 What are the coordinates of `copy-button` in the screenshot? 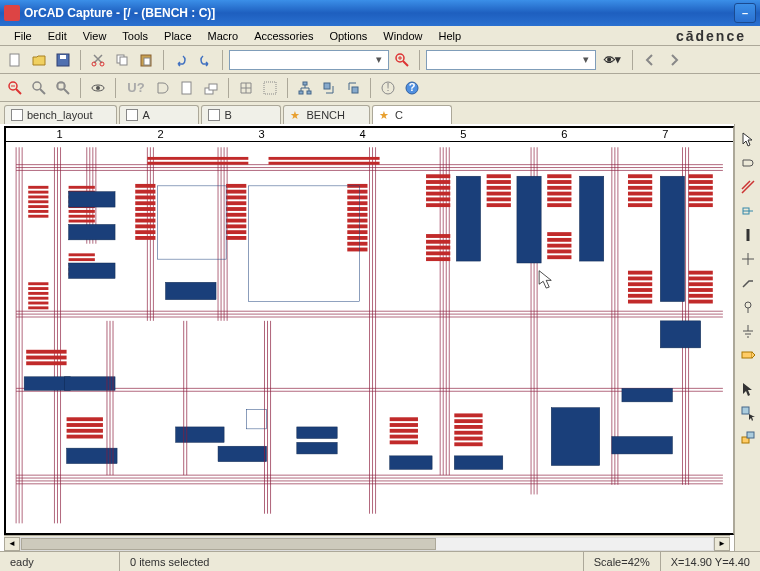 It's located at (122, 60).